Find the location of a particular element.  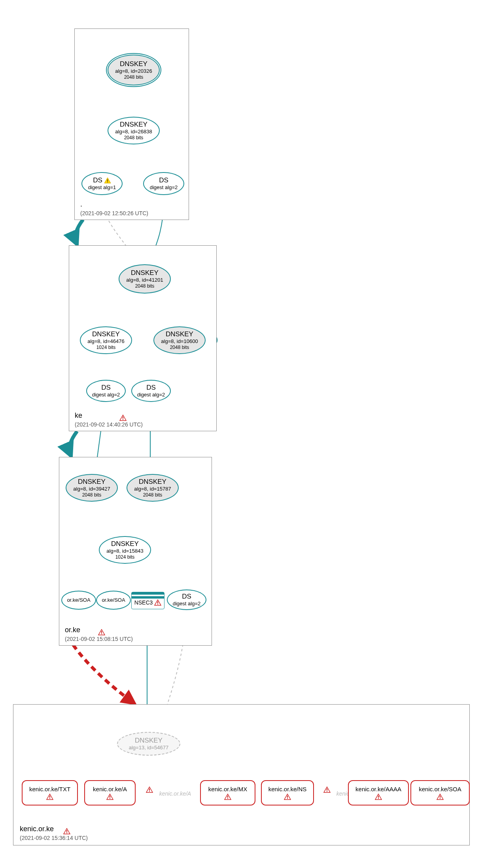

node-root-ds1: DS digest alg=1 is located at coordinates (102, 184).